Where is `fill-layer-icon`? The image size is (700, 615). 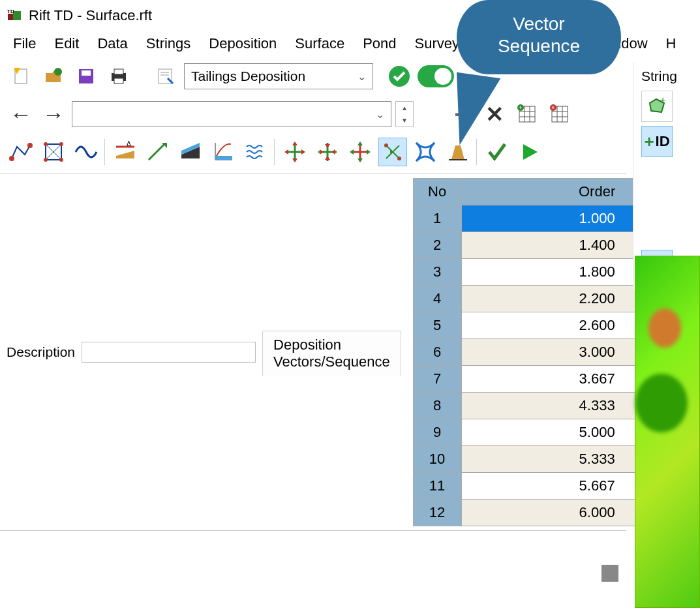 fill-layer-icon is located at coordinates (190, 152).